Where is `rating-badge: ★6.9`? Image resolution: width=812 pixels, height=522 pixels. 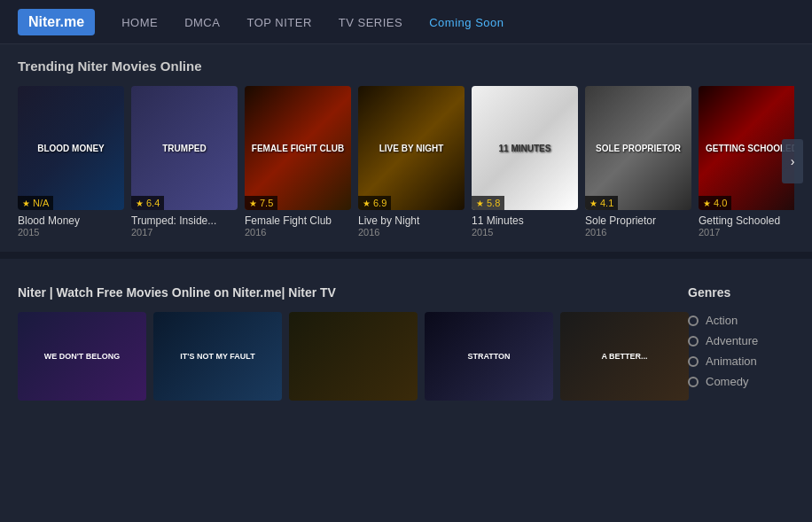
rating-badge: ★6.9 is located at coordinates (374, 203).